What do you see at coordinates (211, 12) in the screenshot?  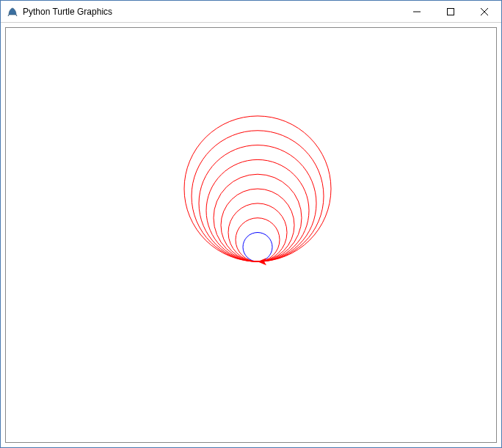 I see `window-title: Python Turtle Graphics` at bounding box center [211, 12].